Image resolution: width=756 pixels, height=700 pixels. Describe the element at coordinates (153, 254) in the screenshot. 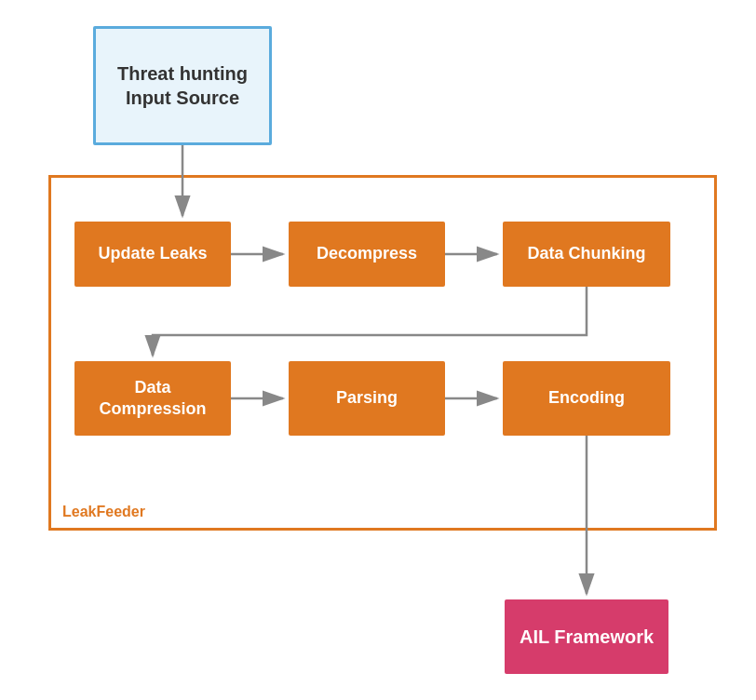

I see `update-leaks-box: Update Leaks` at that location.